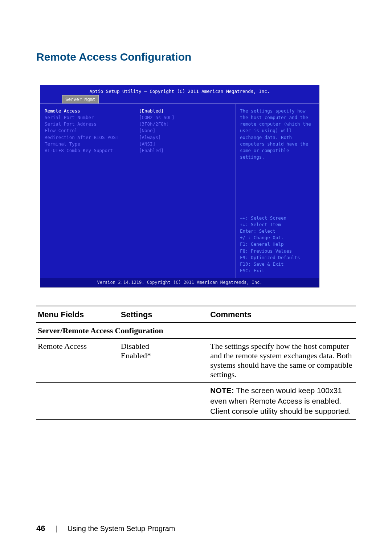 The height and width of the screenshot is (555, 392). What do you see at coordinates (278, 251) in the screenshot?
I see `bios-key-hint: F8: Previous Values` at bounding box center [278, 251].